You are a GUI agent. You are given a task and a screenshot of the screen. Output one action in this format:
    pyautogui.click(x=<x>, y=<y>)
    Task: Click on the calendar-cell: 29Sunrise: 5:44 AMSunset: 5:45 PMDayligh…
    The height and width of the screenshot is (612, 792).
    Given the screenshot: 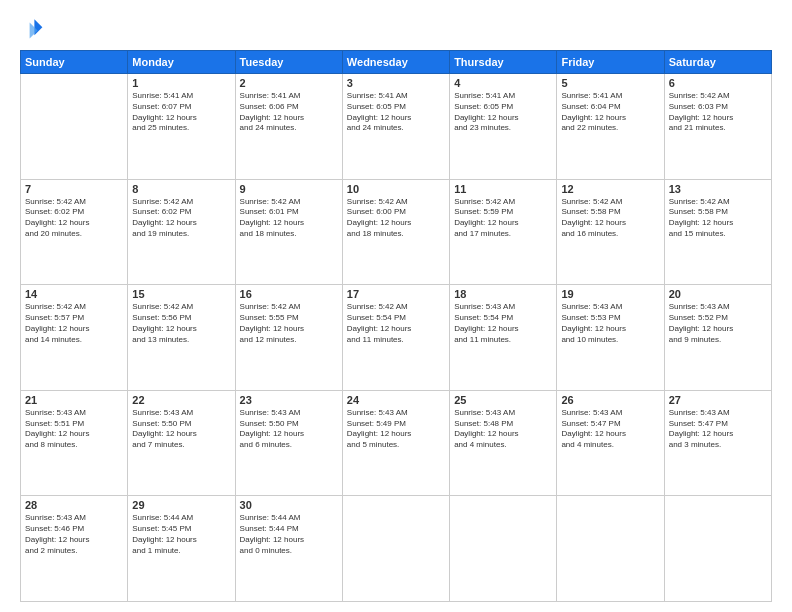 What is the action you would take?
    pyautogui.click(x=182, y=549)
    